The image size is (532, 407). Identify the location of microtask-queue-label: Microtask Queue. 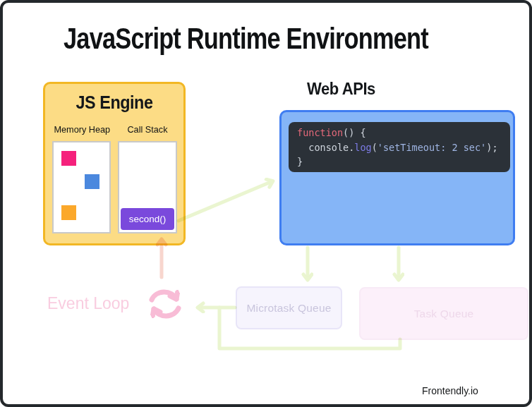
(289, 308).